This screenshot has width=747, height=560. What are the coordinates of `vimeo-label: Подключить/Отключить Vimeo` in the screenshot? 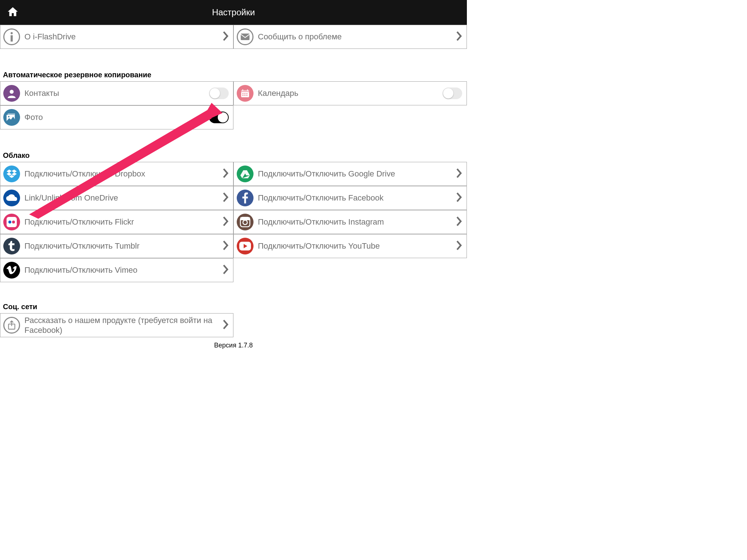 It's located at (124, 270).